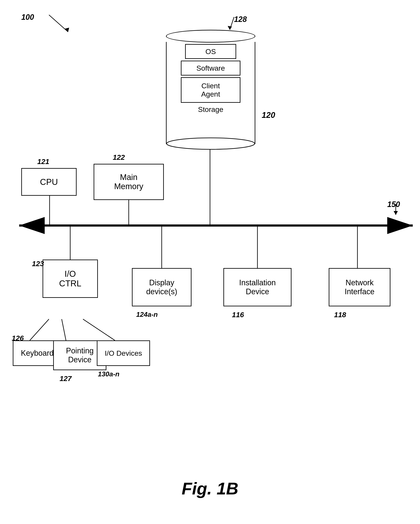  What do you see at coordinates (238, 315) in the screenshot?
I see `ref-116: 116` at bounding box center [238, 315].